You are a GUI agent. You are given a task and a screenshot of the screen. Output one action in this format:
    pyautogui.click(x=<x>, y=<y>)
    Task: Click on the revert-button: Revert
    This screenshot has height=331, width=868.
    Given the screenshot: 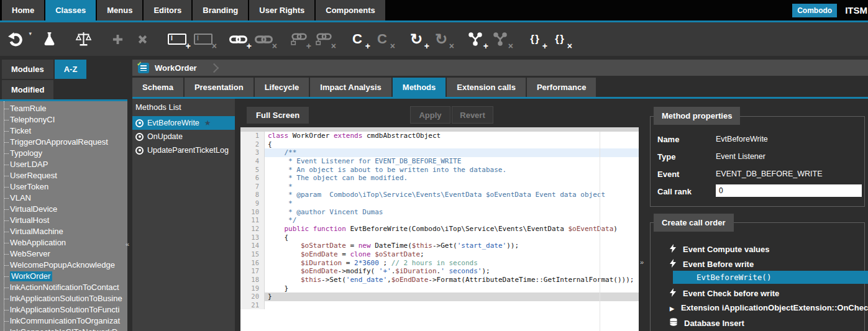 What is the action you would take?
    pyautogui.click(x=472, y=115)
    